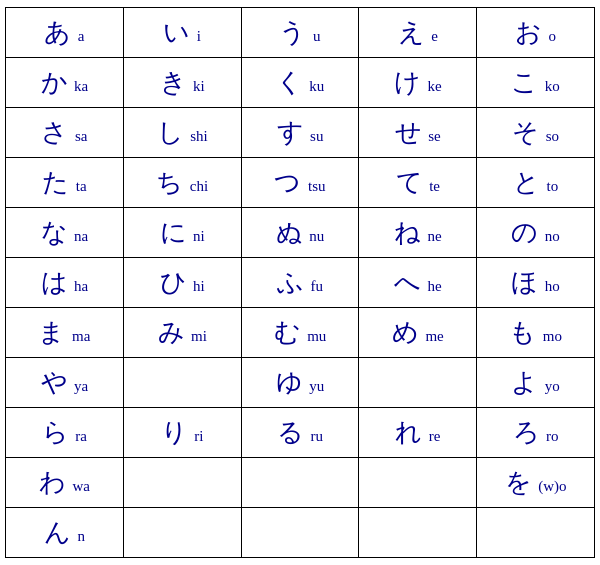 The width and height of the screenshot is (600, 565). Describe the element at coordinates (418, 133) in the screenshot. I see `hiragana-cell-2-3: せ se` at that location.